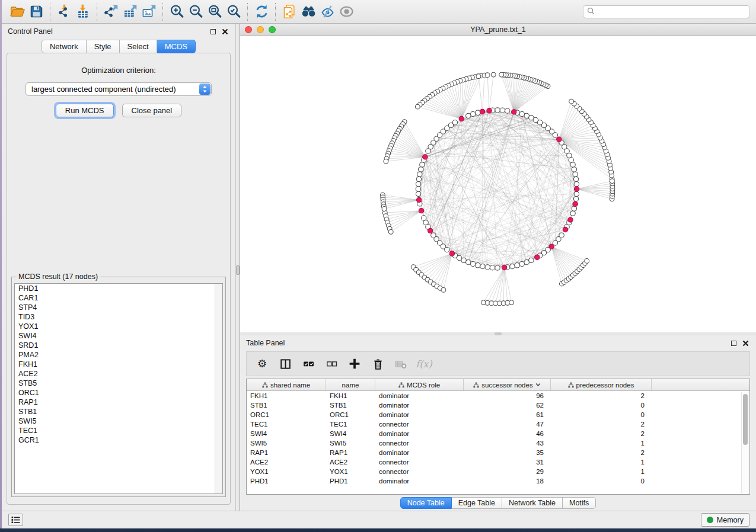  I want to click on mcds-result-item: CAR1, so click(119, 298).